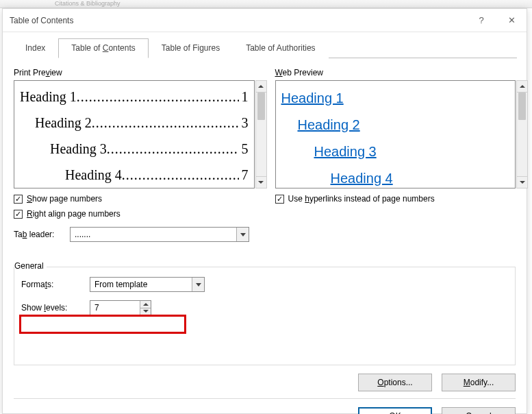  Describe the element at coordinates (145, 311) in the screenshot. I see `spinner-down-icon` at that location.